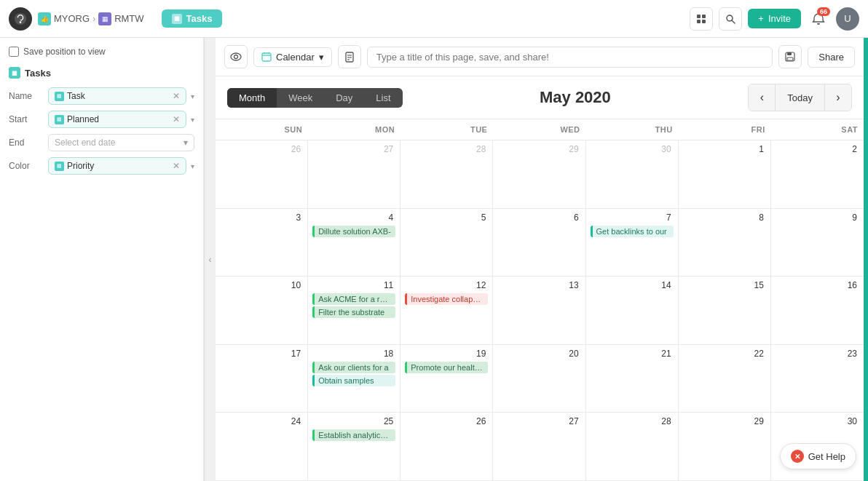 The height and width of the screenshot is (481, 868). Describe the element at coordinates (800, 98) in the screenshot. I see `today-button: Today` at that location.